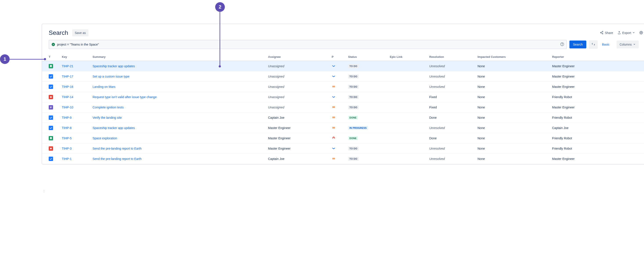 This screenshot has height=269, width=644. What do you see at coordinates (640, 33) in the screenshot?
I see `tools-button: Tools` at bounding box center [640, 33].